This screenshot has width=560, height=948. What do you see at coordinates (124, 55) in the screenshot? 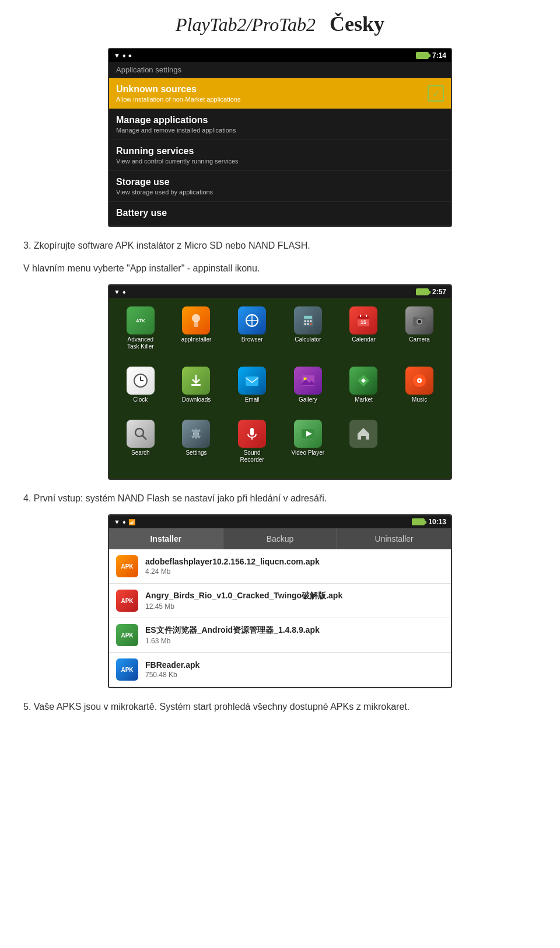
I see `usb-icon: ♦` at bounding box center [124, 55].